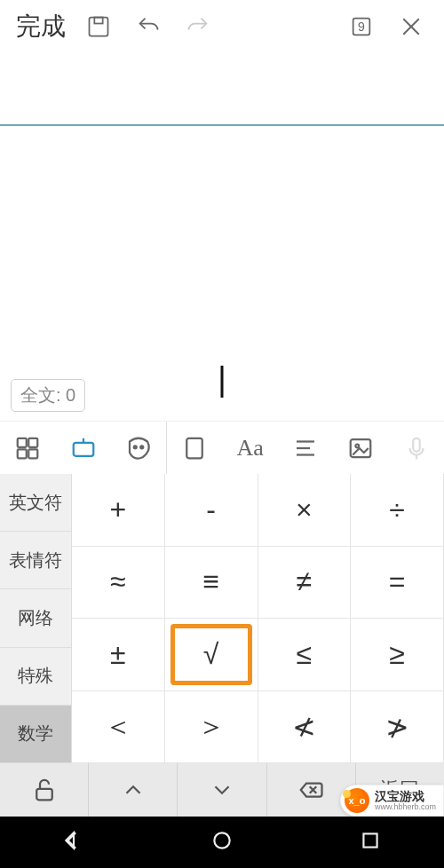 The width and height of the screenshot is (444, 868). I want to click on sym-identical: ≡, so click(211, 583).